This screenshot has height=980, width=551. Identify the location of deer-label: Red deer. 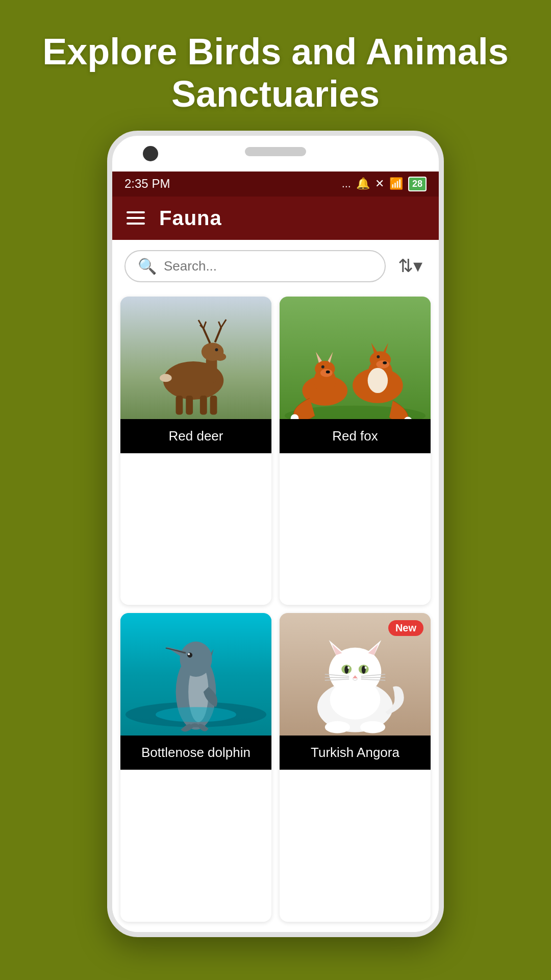
(196, 436).